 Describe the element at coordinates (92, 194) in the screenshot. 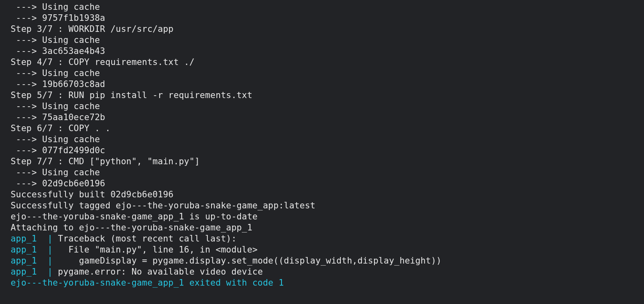

I see `terminal-segment: Successfully built 02d9cb6e0196` at that location.